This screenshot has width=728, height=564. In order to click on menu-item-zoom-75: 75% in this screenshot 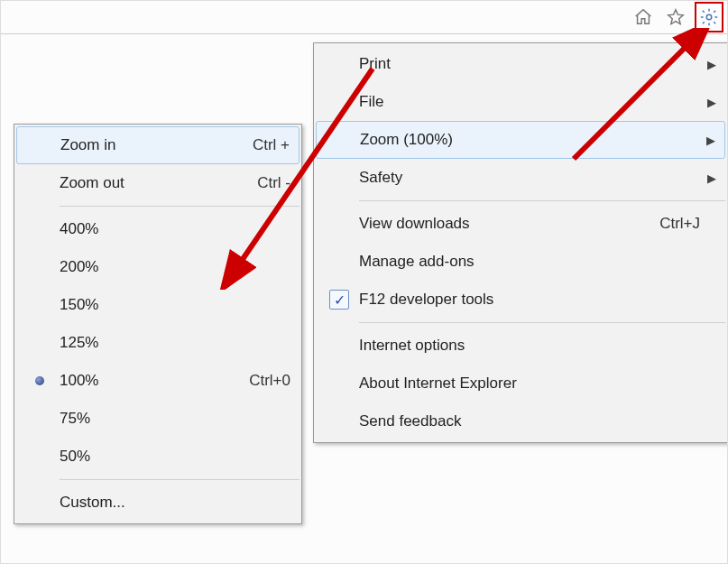, I will do `click(158, 419)`.